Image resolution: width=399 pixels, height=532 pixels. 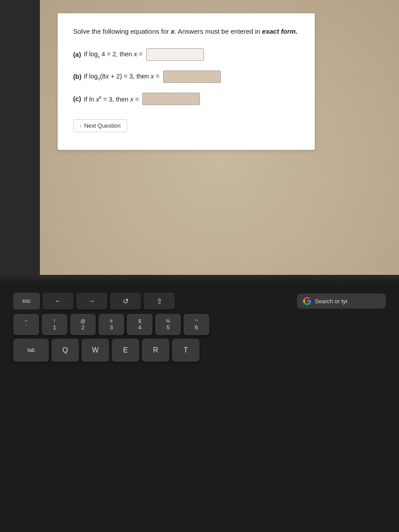 I want to click on esc-label: esc, so click(x=27, y=301).